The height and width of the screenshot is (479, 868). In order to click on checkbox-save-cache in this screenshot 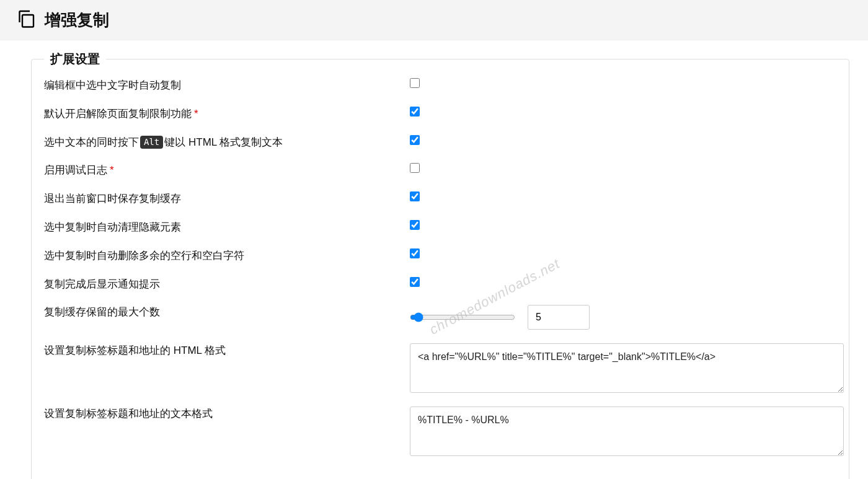, I will do `click(415, 196)`.